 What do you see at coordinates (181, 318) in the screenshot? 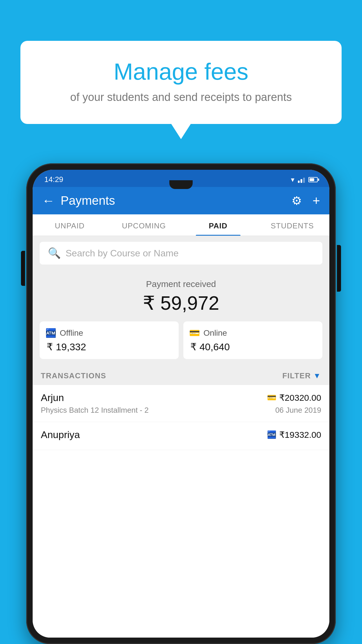
I see `payment-summary: Payment received ₹ 59,972 🏧 Offline ₹ 19…` at bounding box center [181, 318].